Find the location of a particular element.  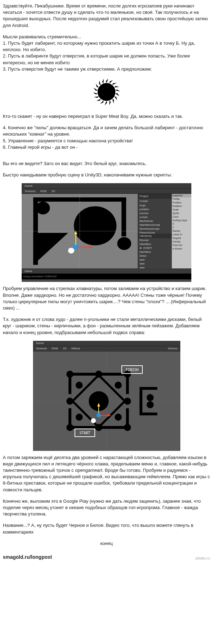

rgb-2: RGB is located at coordinates (55, 349).